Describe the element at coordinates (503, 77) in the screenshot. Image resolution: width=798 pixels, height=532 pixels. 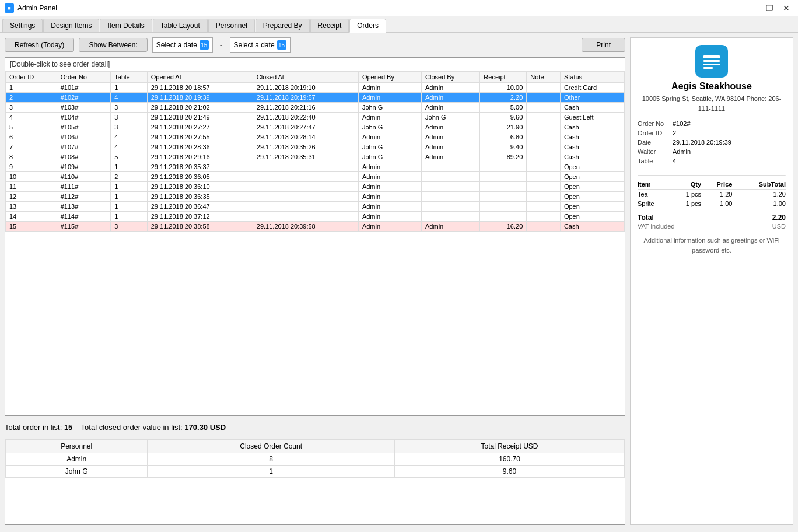
I see `col-header-receipt: Receipt` at that location.